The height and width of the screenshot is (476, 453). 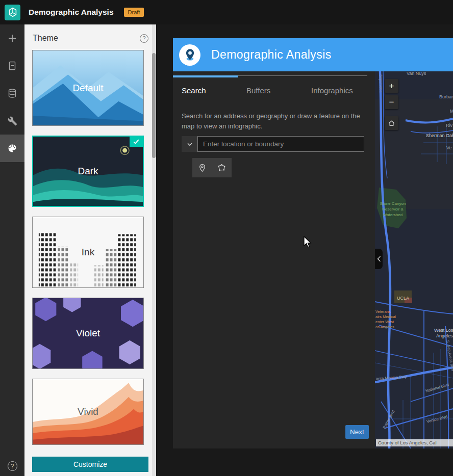 I want to click on next-button: Next, so click(x=357, y=432).